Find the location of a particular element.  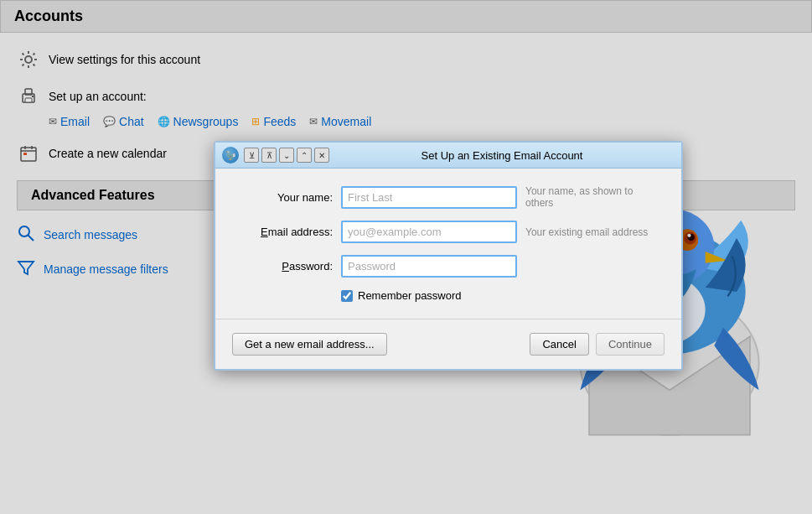

dialog-close-btn: ✕ is located at coordinates (322, 155).